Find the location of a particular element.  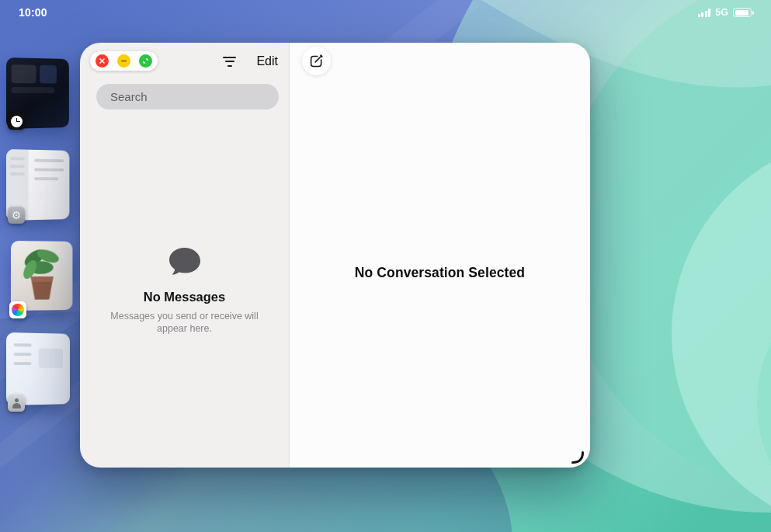

clock-app-icon is located at coordinates (16, 121).